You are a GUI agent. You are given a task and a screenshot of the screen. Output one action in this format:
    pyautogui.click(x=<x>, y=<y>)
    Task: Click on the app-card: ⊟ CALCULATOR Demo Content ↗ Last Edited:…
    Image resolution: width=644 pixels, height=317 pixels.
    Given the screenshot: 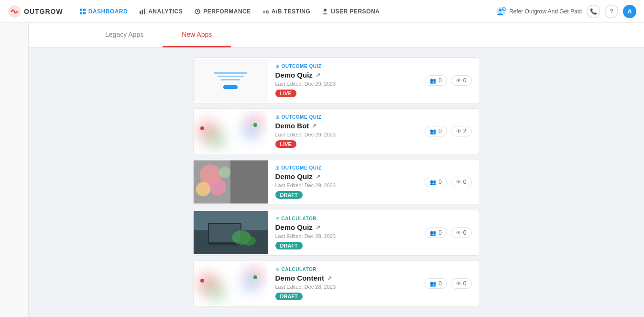 What is the action you would take?
    pyautogui.click(x=337, y=283)
    